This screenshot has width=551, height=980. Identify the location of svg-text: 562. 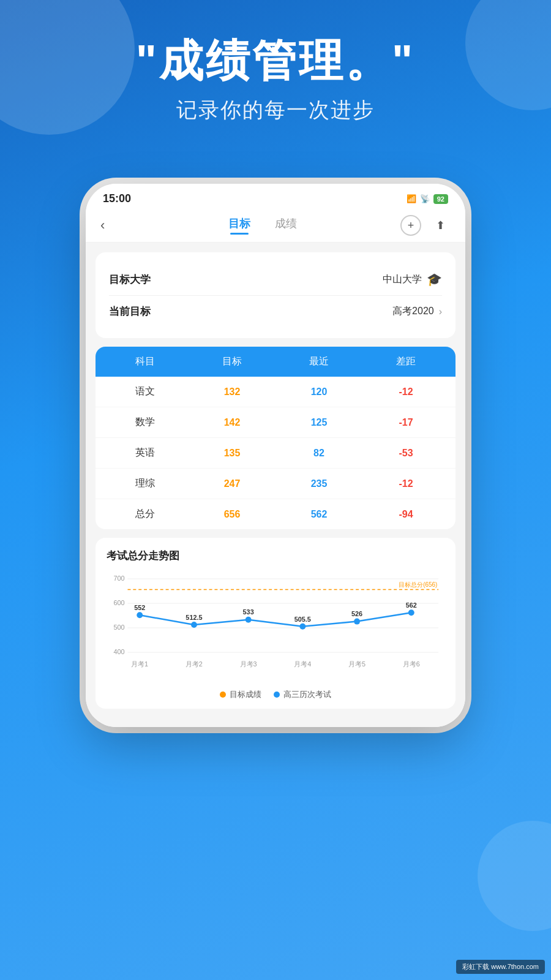
(411, 605).